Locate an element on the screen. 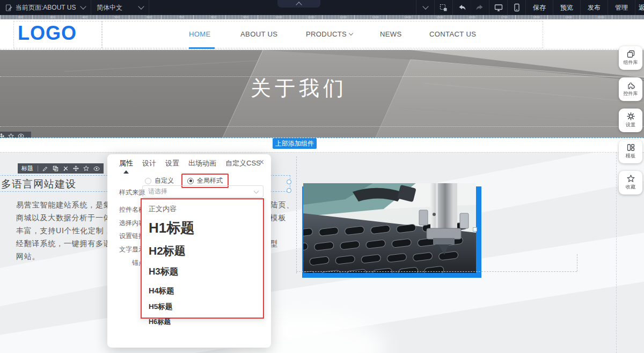 Image resolution: width=644 pixels, height=353 pixels. image-block-guide-bottom is located at coordinates (437, 272).